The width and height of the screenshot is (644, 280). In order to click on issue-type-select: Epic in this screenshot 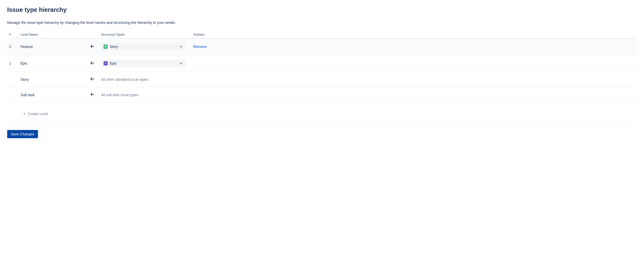, I will do `click(143, 63)`.